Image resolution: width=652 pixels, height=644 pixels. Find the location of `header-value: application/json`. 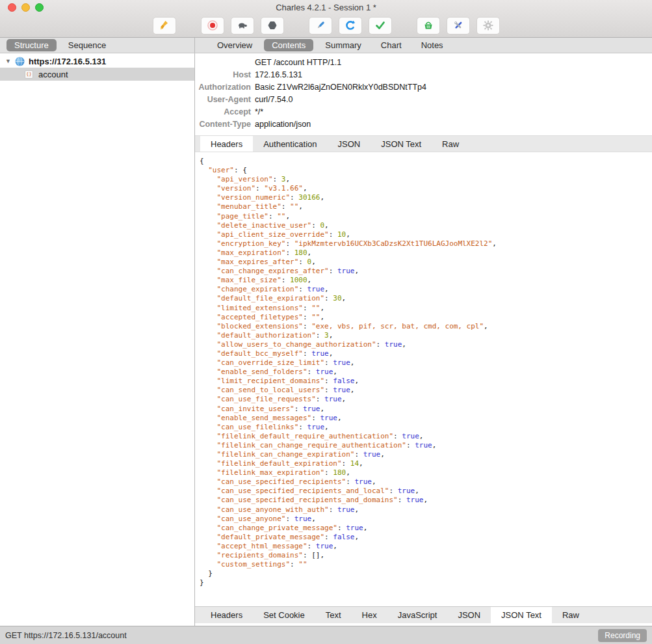

header-value: application/json is located at coordinates (281, 125).